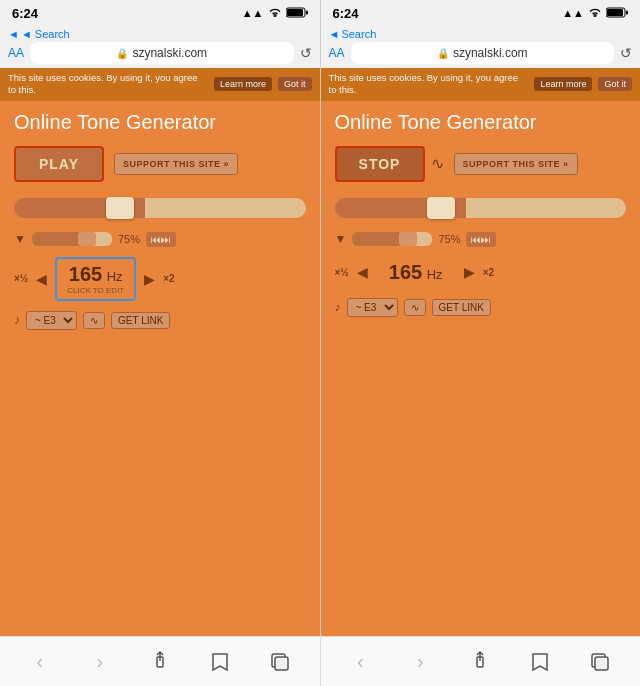 The image size is (640, 686). I want to click on tabs-btn-left, so click(280, 662).